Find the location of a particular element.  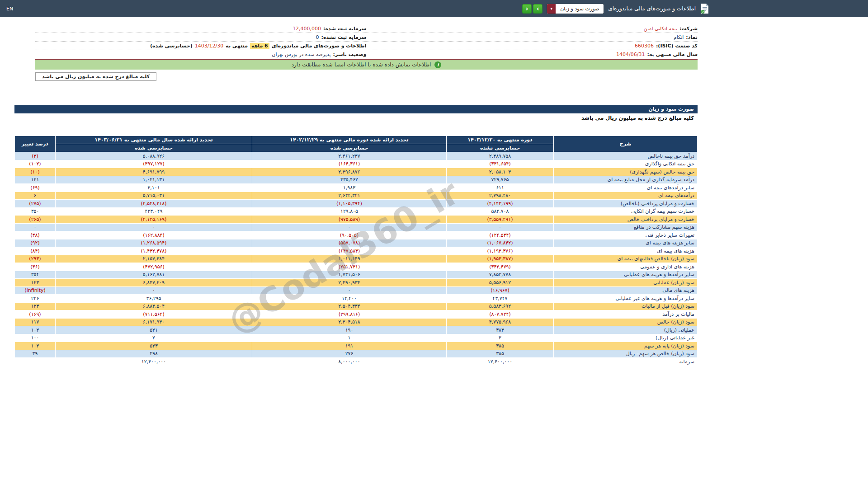

cell-restated-period: ۲۷۶ is located at coordinates (349, 354).